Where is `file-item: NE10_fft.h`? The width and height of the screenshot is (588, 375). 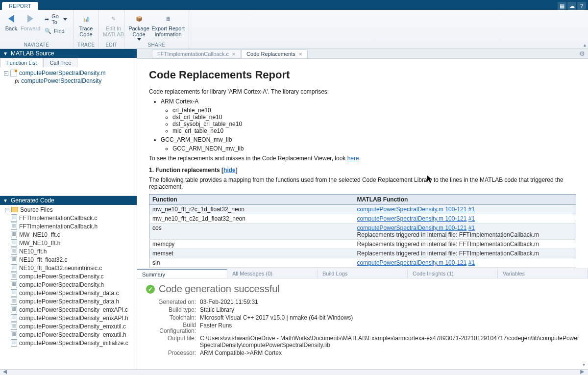
file-item: NE10_fft.h is located at coordinates (70, 251).